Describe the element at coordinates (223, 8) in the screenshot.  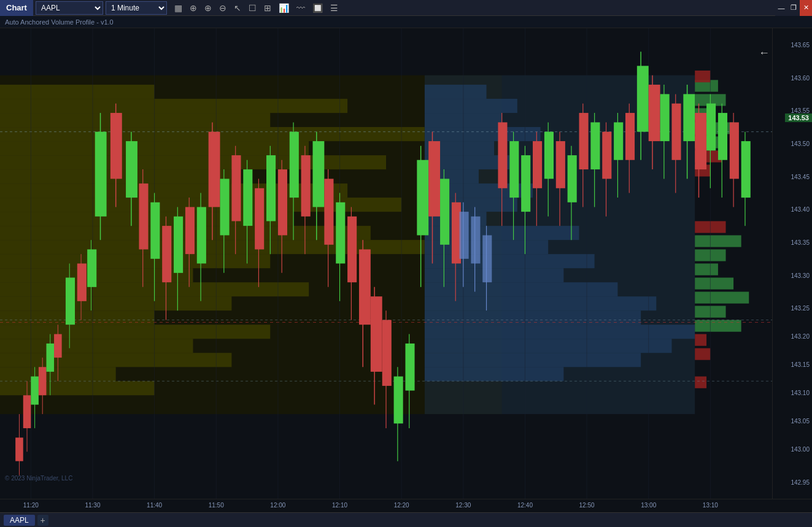
I see `zoom-out-icon: ⊖` at that location.